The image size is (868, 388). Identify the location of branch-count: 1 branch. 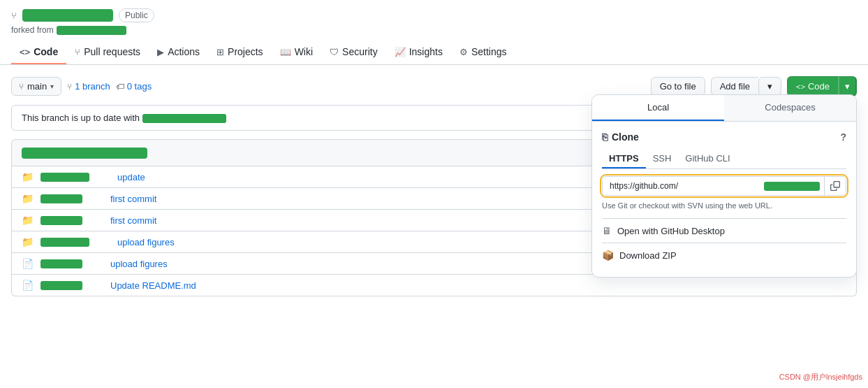
(92, 87).